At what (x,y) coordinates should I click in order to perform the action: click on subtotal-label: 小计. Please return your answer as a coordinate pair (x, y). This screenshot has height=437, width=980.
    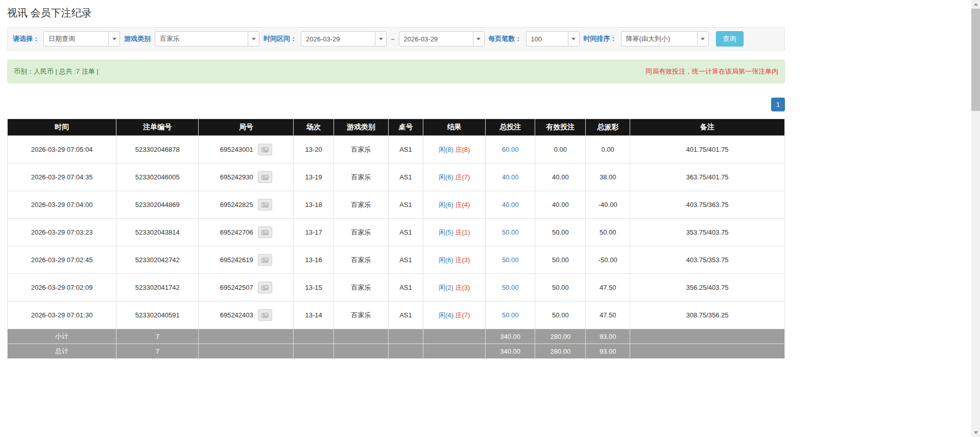
    Looking at the image, I should click on (62, 336).